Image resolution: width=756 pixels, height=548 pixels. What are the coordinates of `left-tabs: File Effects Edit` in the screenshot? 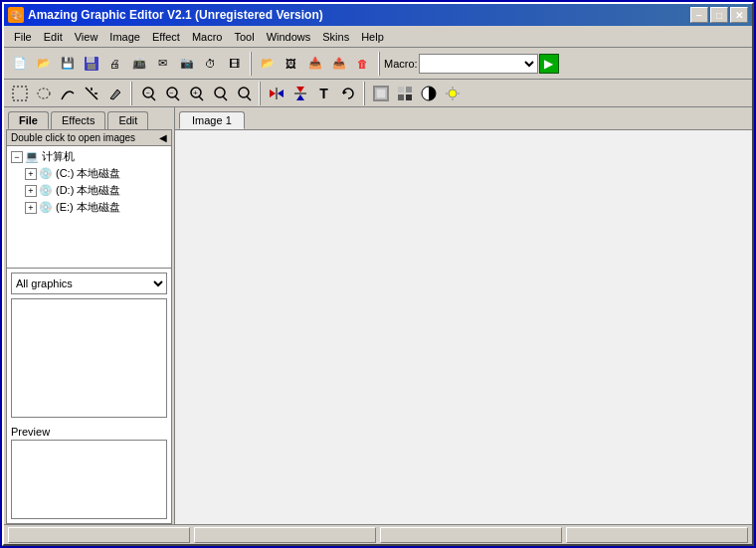 It's located at (90, 118).